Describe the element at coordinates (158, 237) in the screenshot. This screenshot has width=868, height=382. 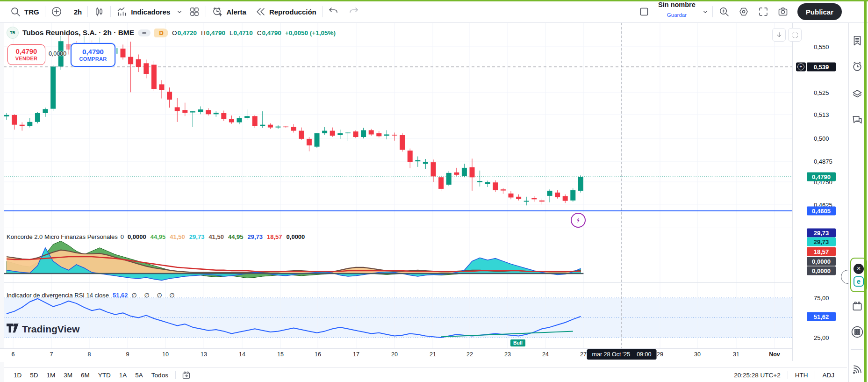
I see `koncorde-legend-row: Koncorde 2.0 Micro Finanzas Personales 0…` at that location.